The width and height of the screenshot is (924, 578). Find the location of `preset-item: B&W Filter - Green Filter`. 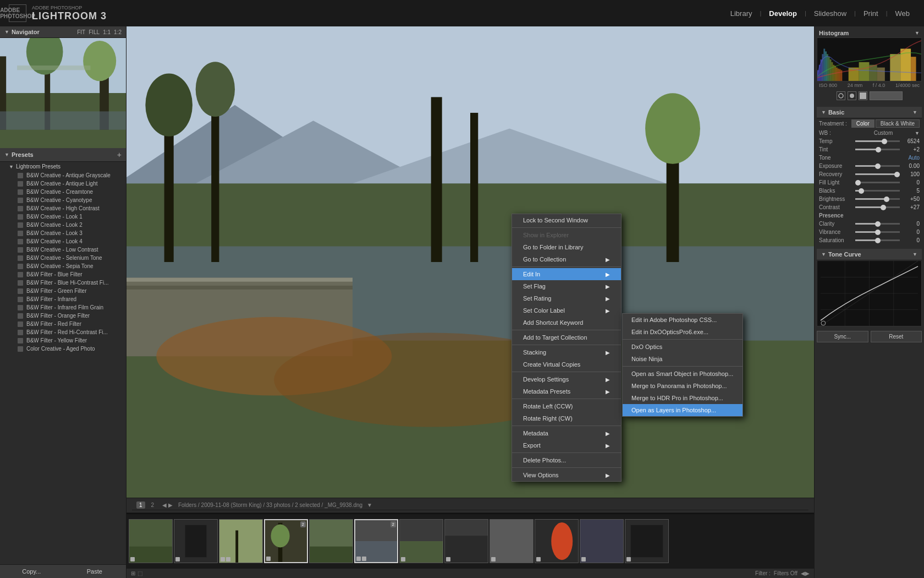

preset-item: B&W Filter - Green Filter is located at coordinates (63, 291).